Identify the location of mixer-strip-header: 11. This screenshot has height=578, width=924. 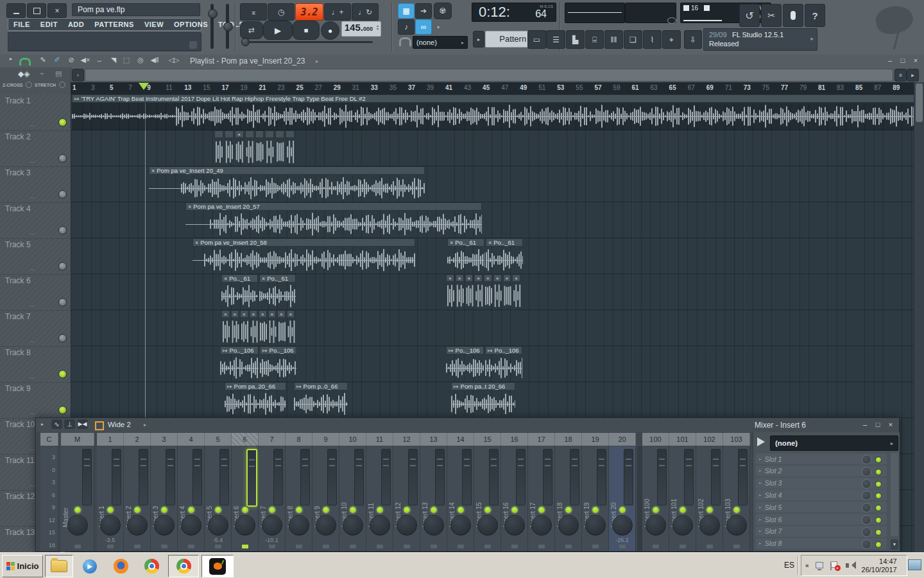
(380, 439).